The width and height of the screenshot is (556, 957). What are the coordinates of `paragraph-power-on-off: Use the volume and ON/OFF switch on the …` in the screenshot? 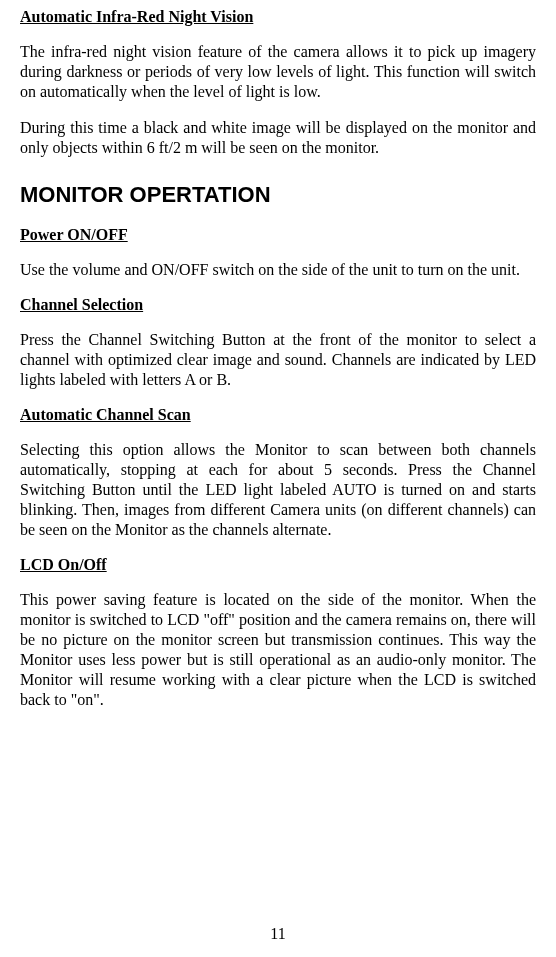 It's located at (278, 270).